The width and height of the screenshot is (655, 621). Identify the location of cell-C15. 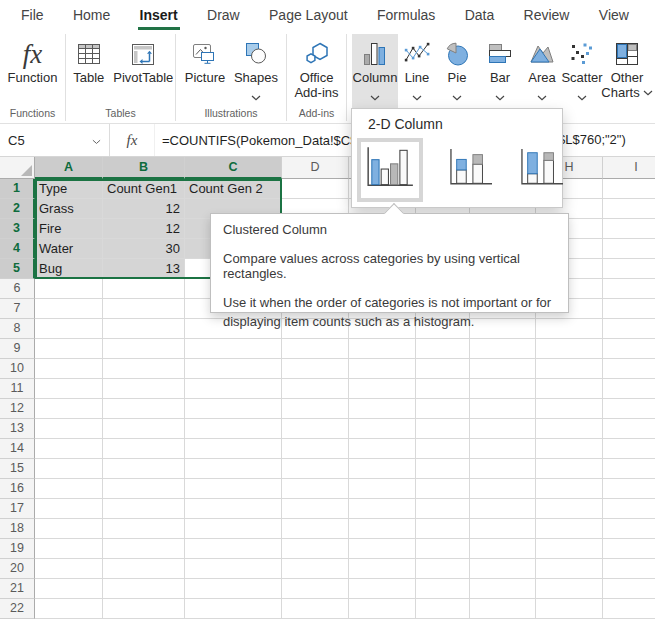
(234, 469).